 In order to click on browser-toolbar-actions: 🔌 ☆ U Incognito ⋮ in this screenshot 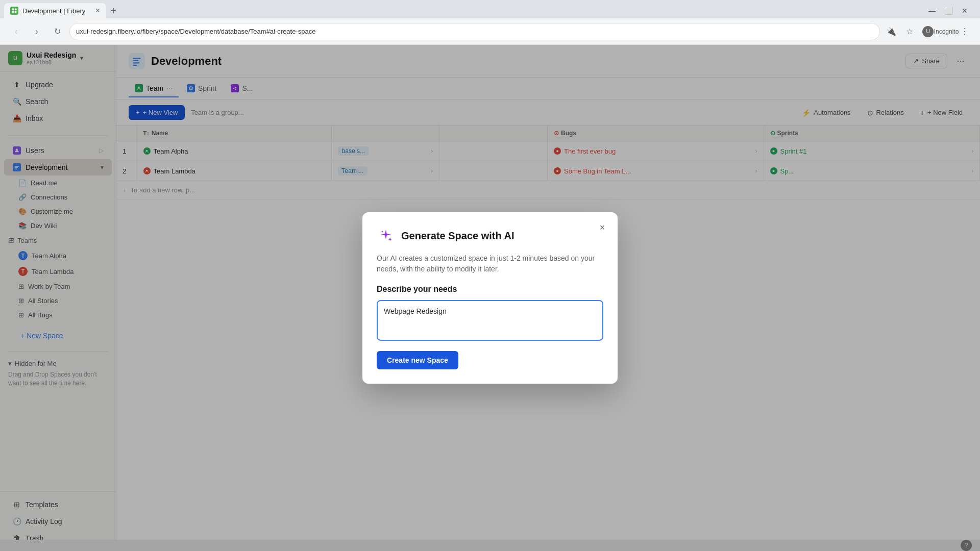, I will do `click(928, 32)`.